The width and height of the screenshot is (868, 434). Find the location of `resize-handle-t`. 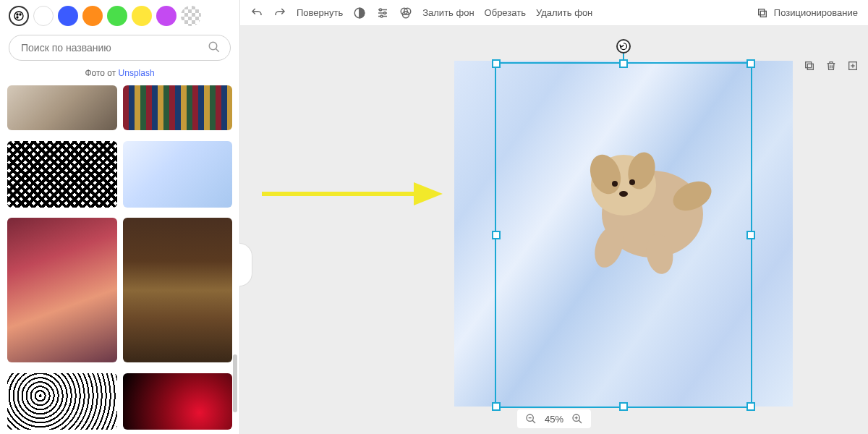

resize-handle-t is located at coordinates (624, 64).